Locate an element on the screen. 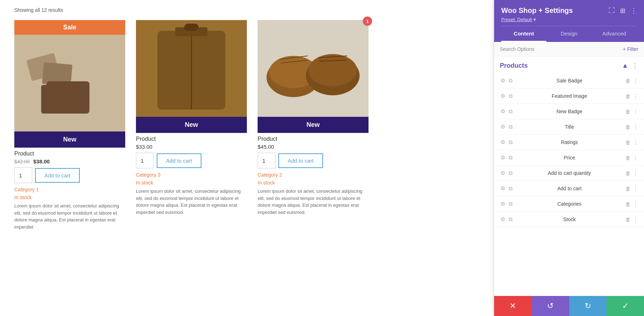 This screenshot has height=316, width=644. new-badge-2: New is located at coordinates (191, 125).